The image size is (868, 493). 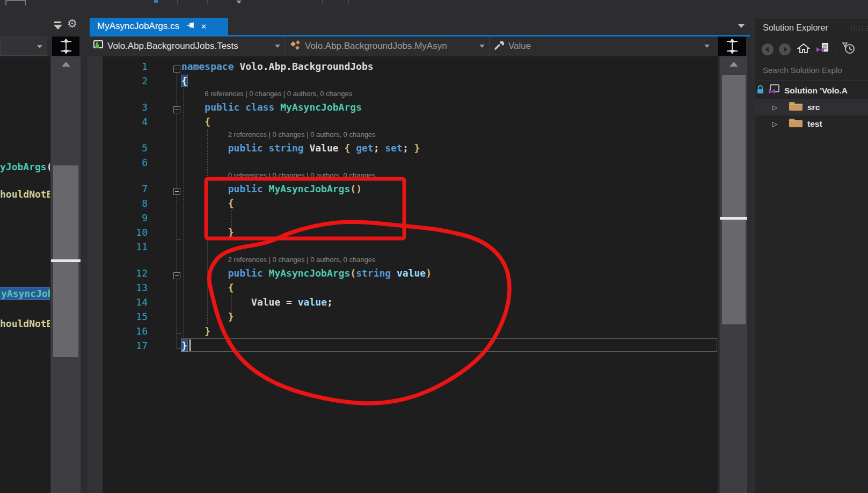 I want to click on line-number: 17, so click(x=118, y=346).